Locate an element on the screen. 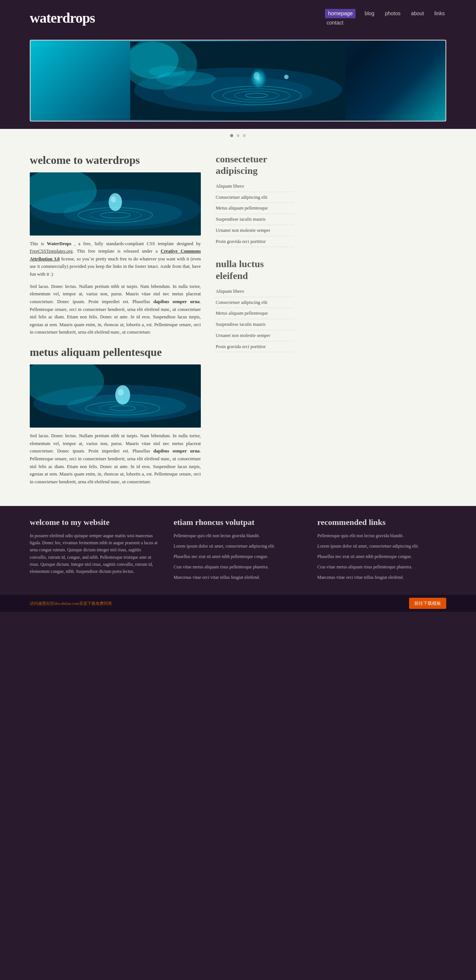 The width and height of the screenshot is (476, 980). site-title: waterdrops is located at coordinates (62, 18).